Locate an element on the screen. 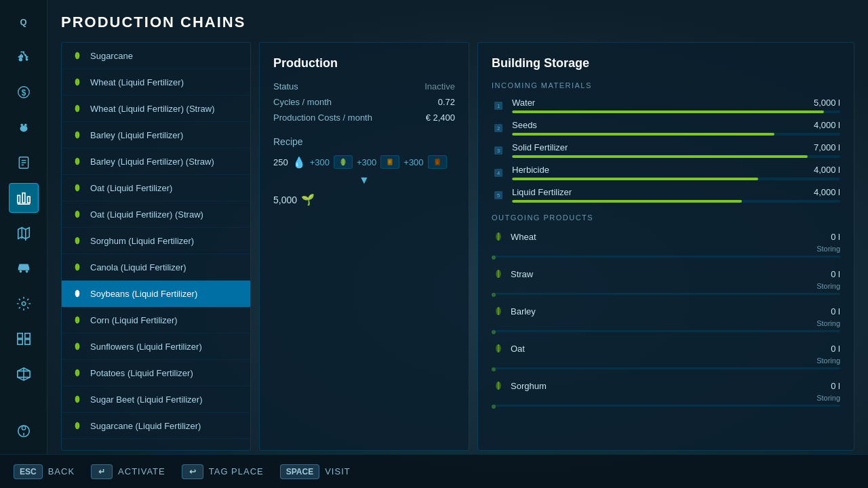 The height and width of the screenshot is (488, 868). incoming-name-2: Solid Fertilizer is located at coordinates (540, 148).